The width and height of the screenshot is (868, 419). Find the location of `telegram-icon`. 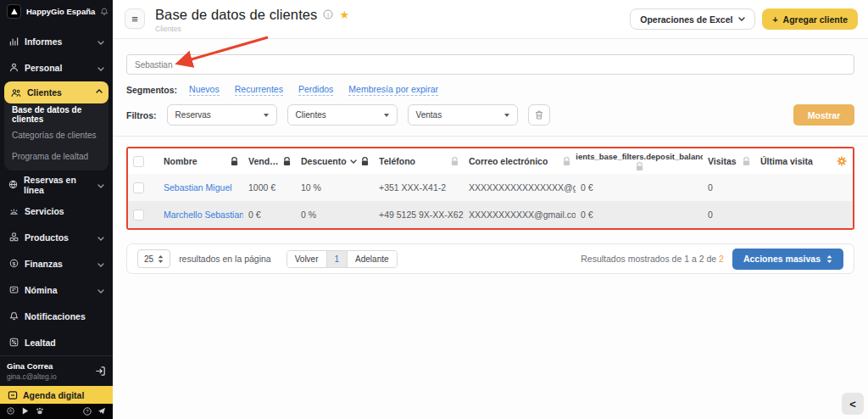

telegram-icon is located at coordinates (102, 411).